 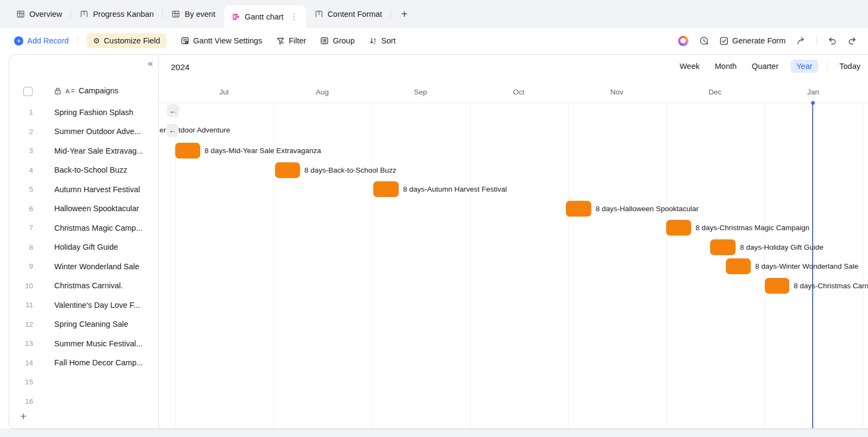 I want to click on form-checkbox-icon, so click(x=724, y=41).